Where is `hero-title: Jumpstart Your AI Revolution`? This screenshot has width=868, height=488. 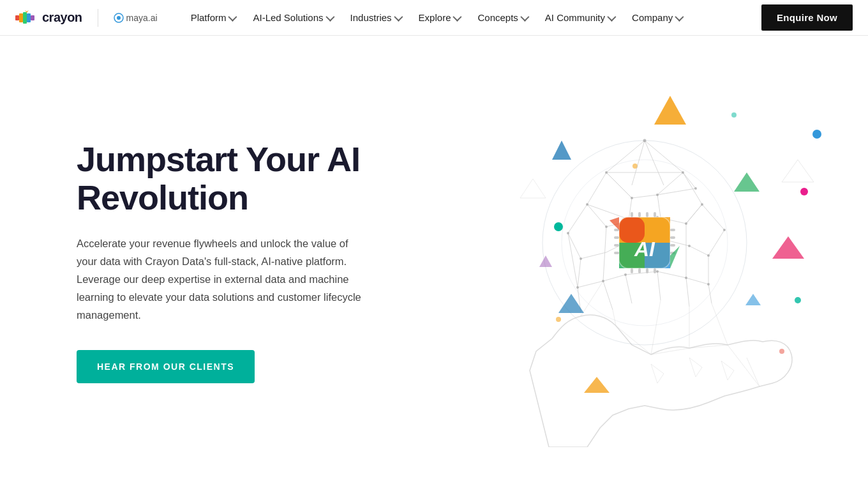 hero-title: Jumpstart Your AI Revolution is located at coordinates (236, 179).